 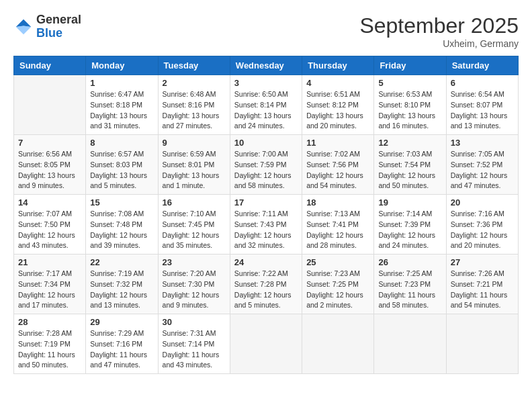 I want to click on day-info: Sunrise: 7:08 AMSunset: 7:48 PMDaylight:…, so click(x=122, y=230).